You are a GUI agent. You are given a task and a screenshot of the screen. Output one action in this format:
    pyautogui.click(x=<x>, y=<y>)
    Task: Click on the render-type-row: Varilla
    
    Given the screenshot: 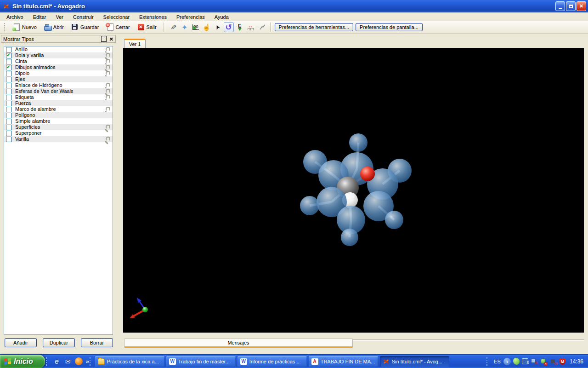 What is the action you would take?
    pyautogui.click(x=58, y=139)
    